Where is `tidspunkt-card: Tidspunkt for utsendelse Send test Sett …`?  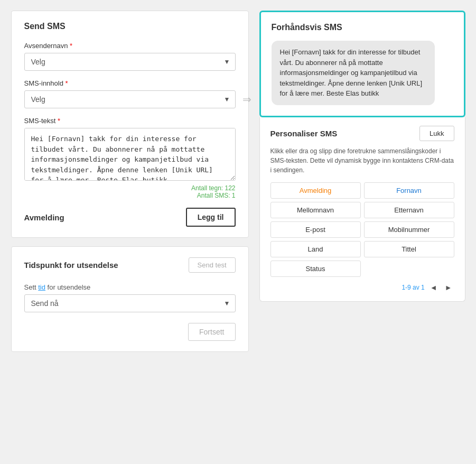
tidspunkt-card: Tidspunkt for utsendelse Send test Sett … is located at coordinates (130, 299).